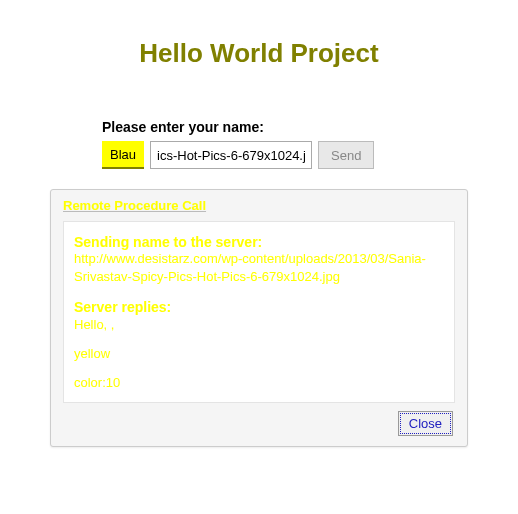 This screenshot has width=518, height=514. Describe the element at coordinates (259, 206) in the screenshot. I see `dialog-title: Remote Procedure Call` at that location.